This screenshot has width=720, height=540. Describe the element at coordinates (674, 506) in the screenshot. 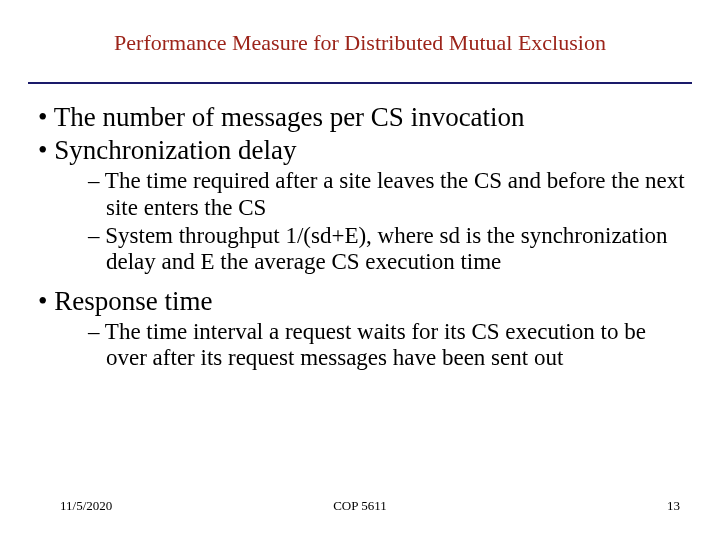

I see `footer-slide-number: 13` at that location.